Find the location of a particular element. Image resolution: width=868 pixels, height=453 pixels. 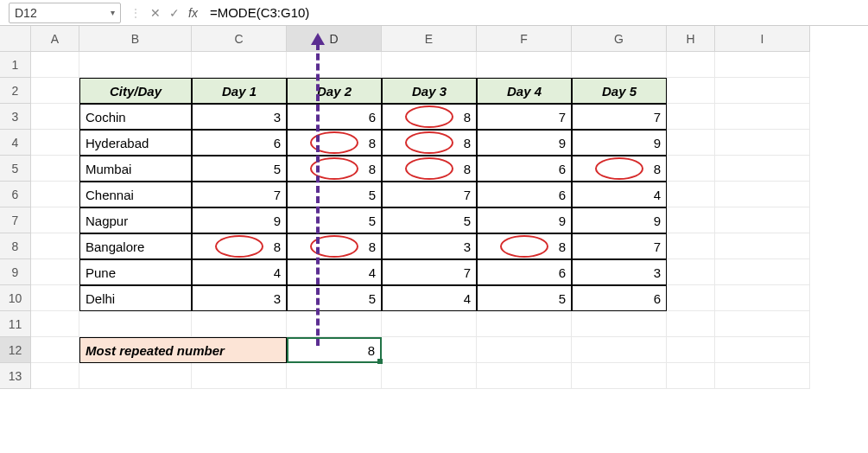

cell-C6: 7 is located at coordinates (239, 195).